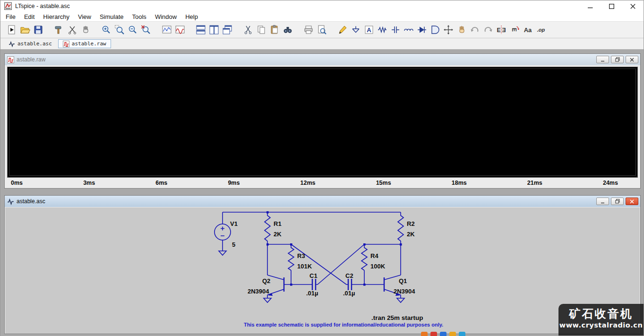 The height and width of the screenshot is (336, 644). I want to click on tab-astable-raw: astable.raw, so click(85, 43).